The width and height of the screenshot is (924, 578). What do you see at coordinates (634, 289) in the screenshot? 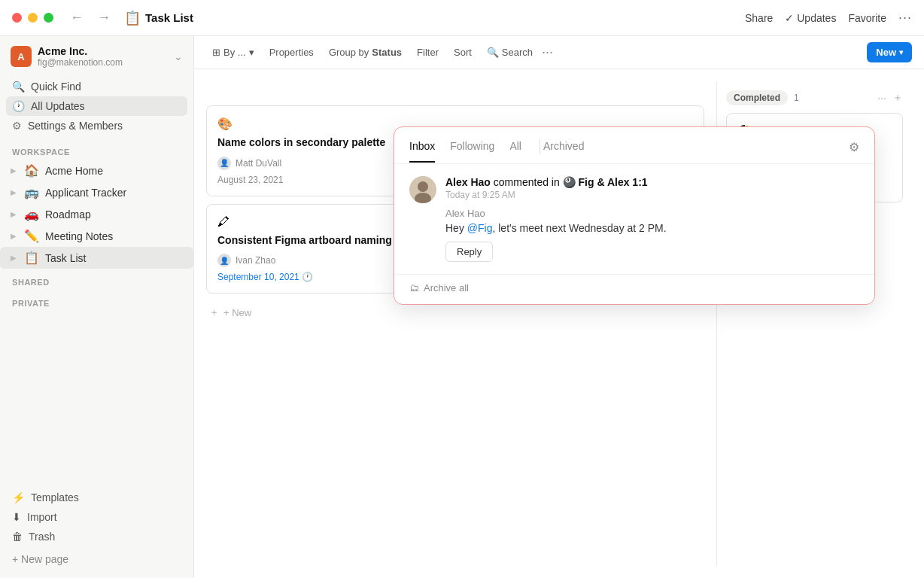
I see `notification-footer: 🗂 Archive all` at bounding box center [634, 289].